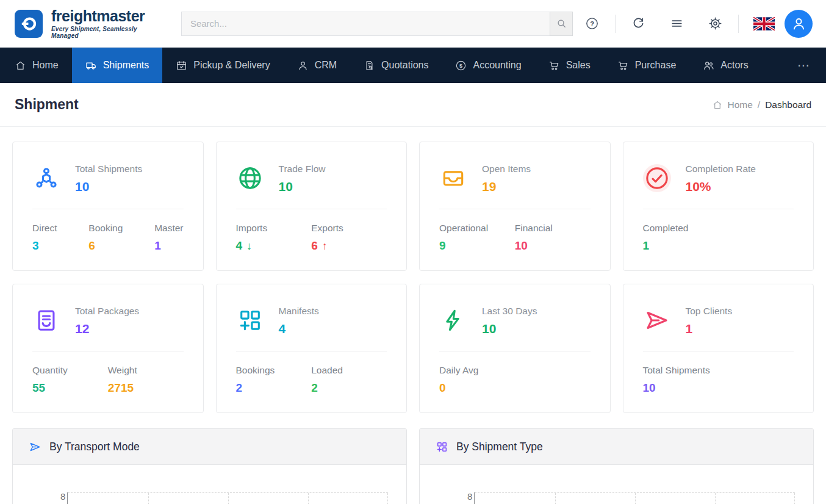  Describe the element at coordinates (719, 238) in the screenshot. I see `stat-card-subs: Completed1` at that location.